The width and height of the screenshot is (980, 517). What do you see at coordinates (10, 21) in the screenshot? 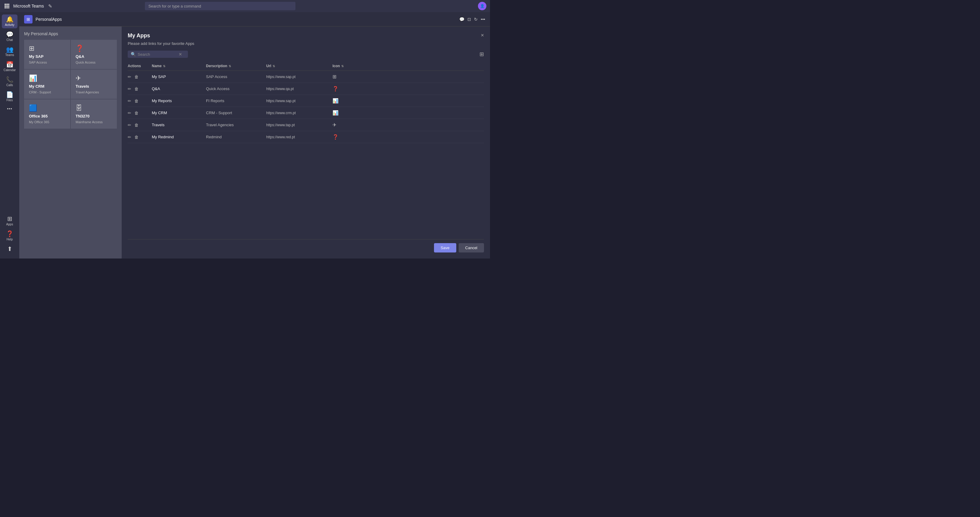
I see `sidebar-item-activity: 🔔 Activity` at bounding box center [10, 21].